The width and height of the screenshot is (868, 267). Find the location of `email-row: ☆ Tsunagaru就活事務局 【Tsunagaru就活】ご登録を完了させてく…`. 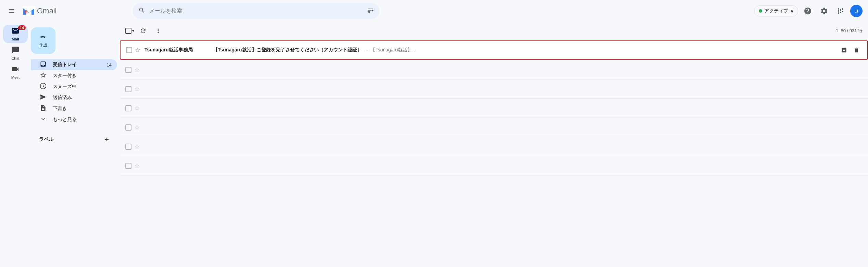

email-row: ☆ Tsunagaru就活事務局 【Tsunagaru就活】ご登録を完了させてく… is located at coordinates (494, 50).